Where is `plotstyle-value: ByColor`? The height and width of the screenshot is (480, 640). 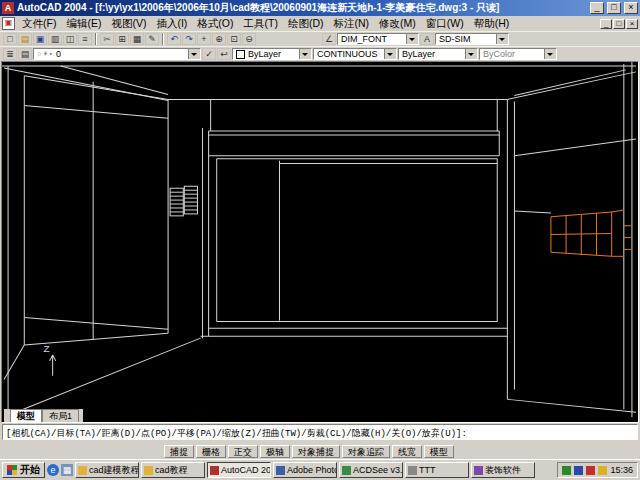 plotstyle-value: ByColor is located at coordinates (499, 54).